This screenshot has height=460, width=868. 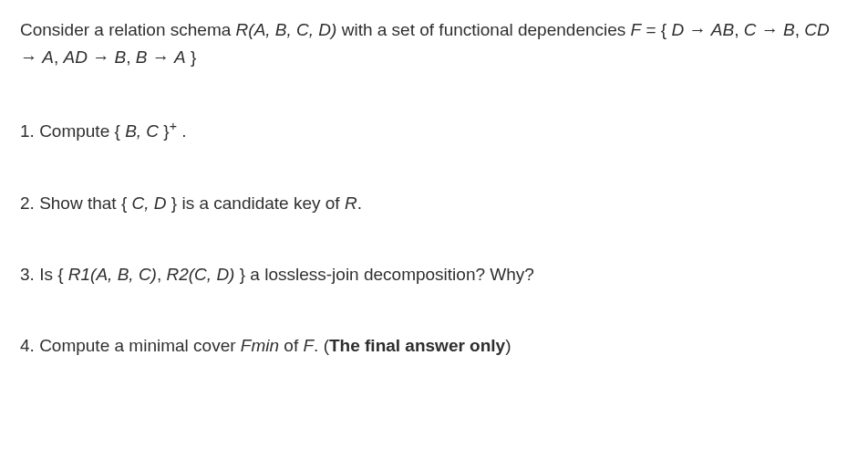 What do you see at coordinates (140, 345) in the screenshot?
I see `q4-text-before: Compute a minimal cover` at bounding box center [140, 345].